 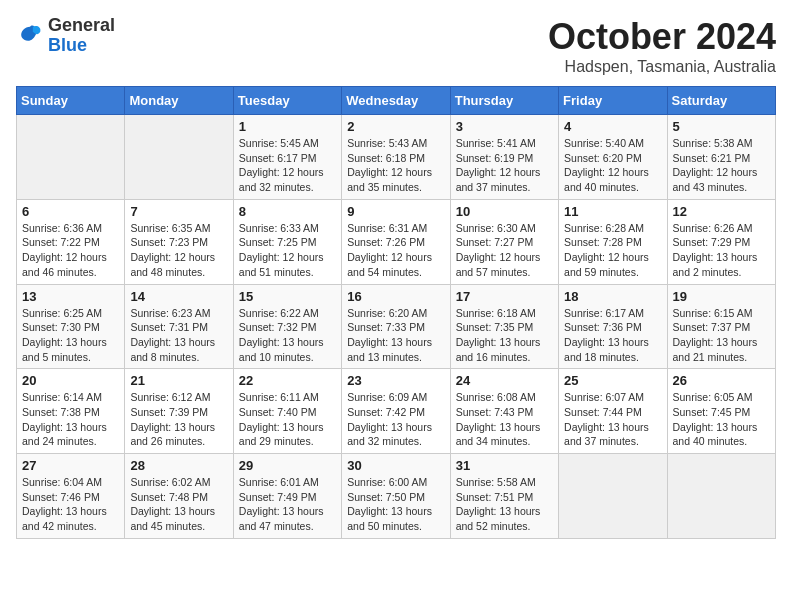 What do you see at coordinates (288, 466) in the screenshot?
I see `day-number: 29` at bounding box center [288, 466].